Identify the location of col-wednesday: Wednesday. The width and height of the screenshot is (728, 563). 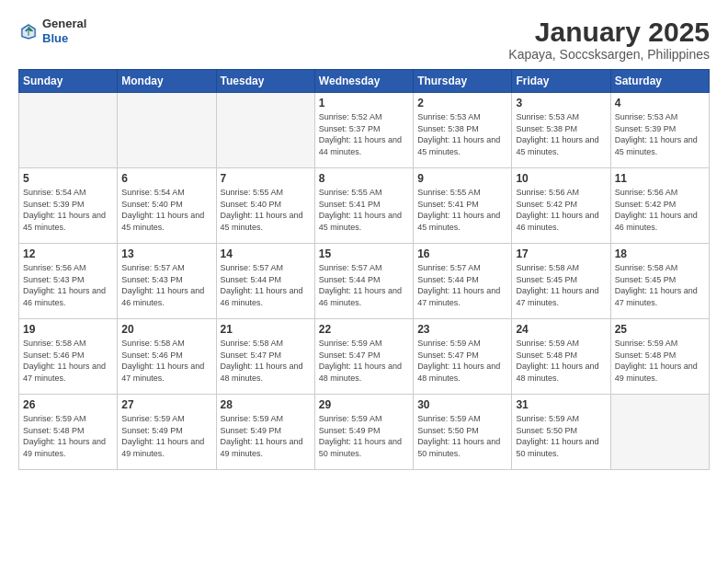
(364, 81).